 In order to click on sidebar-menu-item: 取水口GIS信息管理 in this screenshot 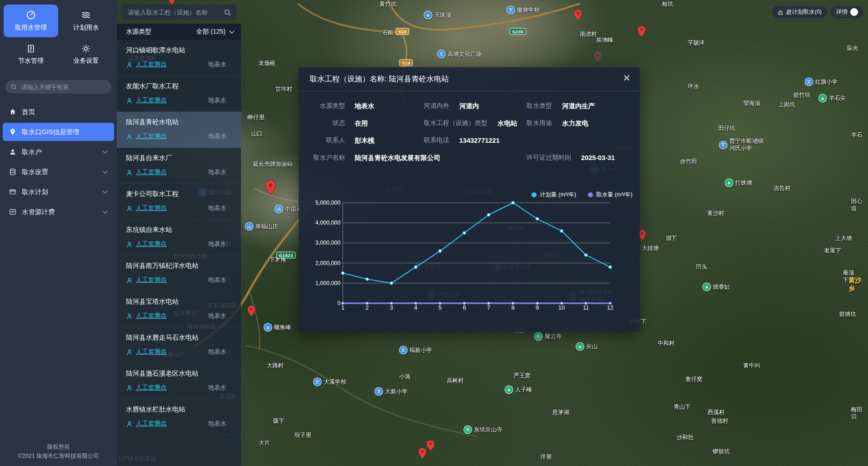, I will do `click(58, 132)`.